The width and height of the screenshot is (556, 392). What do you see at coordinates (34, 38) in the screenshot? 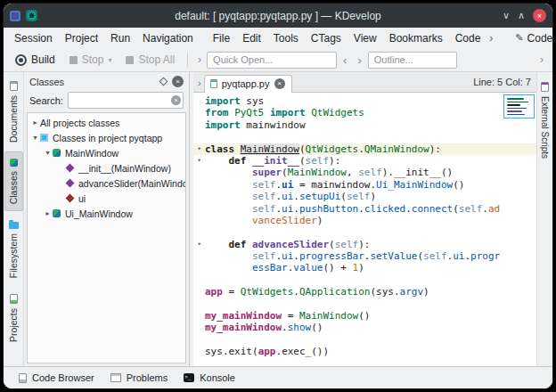
I see `menu-item-session: Session` at bounding box center [34, 38].